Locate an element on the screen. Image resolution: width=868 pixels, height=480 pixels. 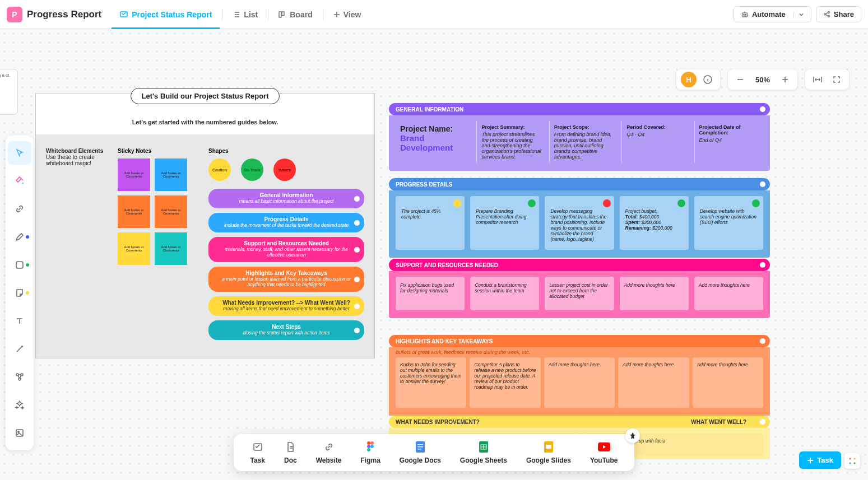
support-card: Fix application bugs used for designing … is located at coordinates (430, 293).